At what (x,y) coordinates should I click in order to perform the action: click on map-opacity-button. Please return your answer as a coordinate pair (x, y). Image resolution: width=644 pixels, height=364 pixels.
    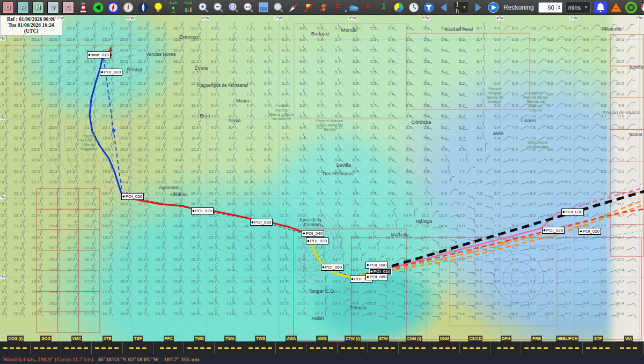
    Looking at the image, I should click on (264, 8).